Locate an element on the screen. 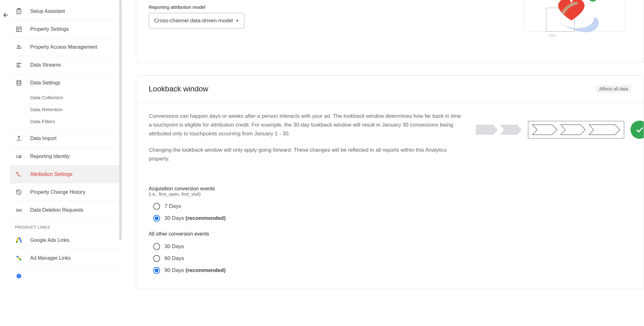 This screenshot has height=326, width=644. radio-label: 90 Days (recommended) is located at coordinates (195, 270).